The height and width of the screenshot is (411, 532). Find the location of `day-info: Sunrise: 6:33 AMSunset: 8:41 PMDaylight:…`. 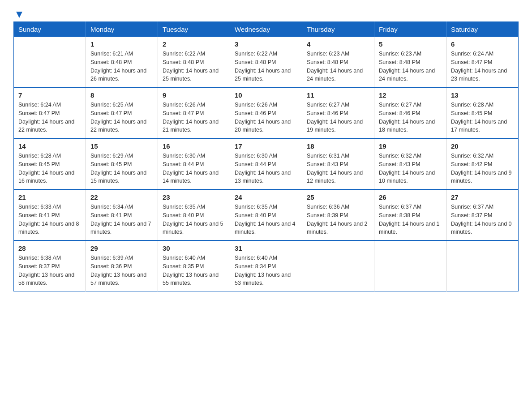

day-info: Sunrise: 6:33 AMSunset: 8:41 PMDaylight:… is located at coordinates (50, 219).